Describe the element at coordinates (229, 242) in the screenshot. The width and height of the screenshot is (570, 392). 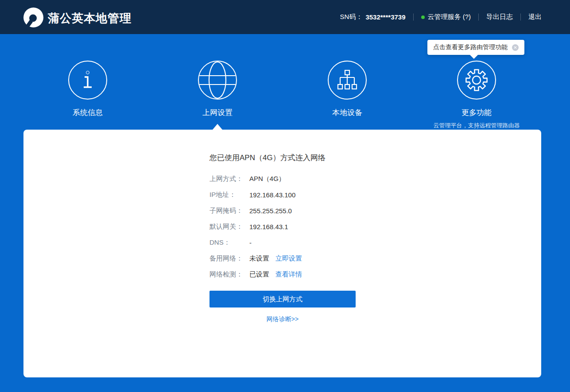
I see `row-label: DNS：` at that location.